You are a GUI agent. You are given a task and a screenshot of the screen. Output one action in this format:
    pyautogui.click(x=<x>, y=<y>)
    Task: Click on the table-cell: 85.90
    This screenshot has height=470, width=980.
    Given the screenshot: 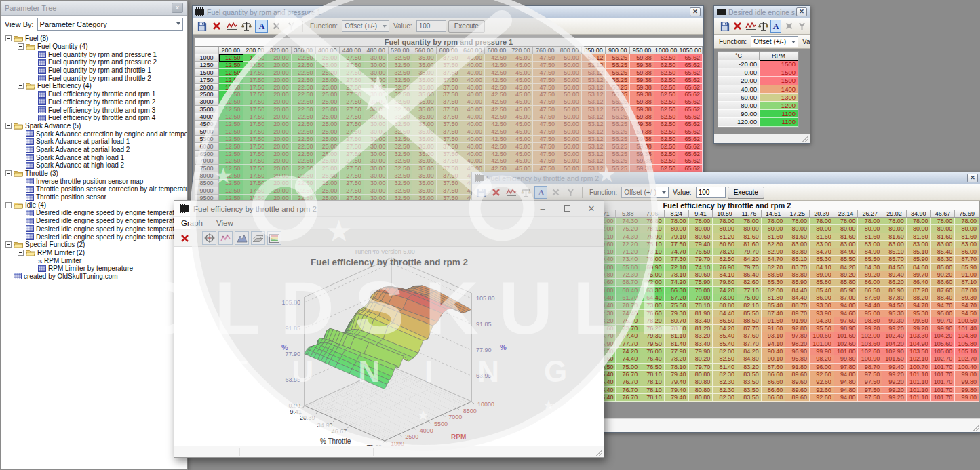 What is the action you would take?
    pyautogui.click(x=798, y=282)
    